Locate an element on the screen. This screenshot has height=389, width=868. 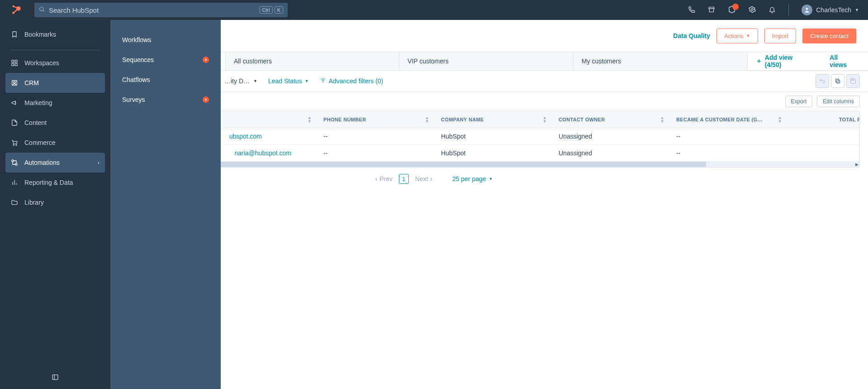
per-page-select: 25 per page ▼ is located at coordinates (473, 179).